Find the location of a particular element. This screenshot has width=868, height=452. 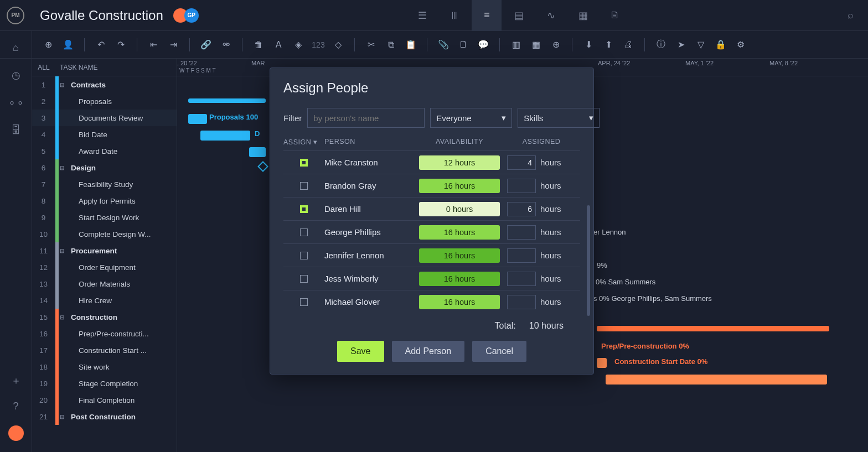

redo-icon: ↷ is located at coordinates (121, 45).